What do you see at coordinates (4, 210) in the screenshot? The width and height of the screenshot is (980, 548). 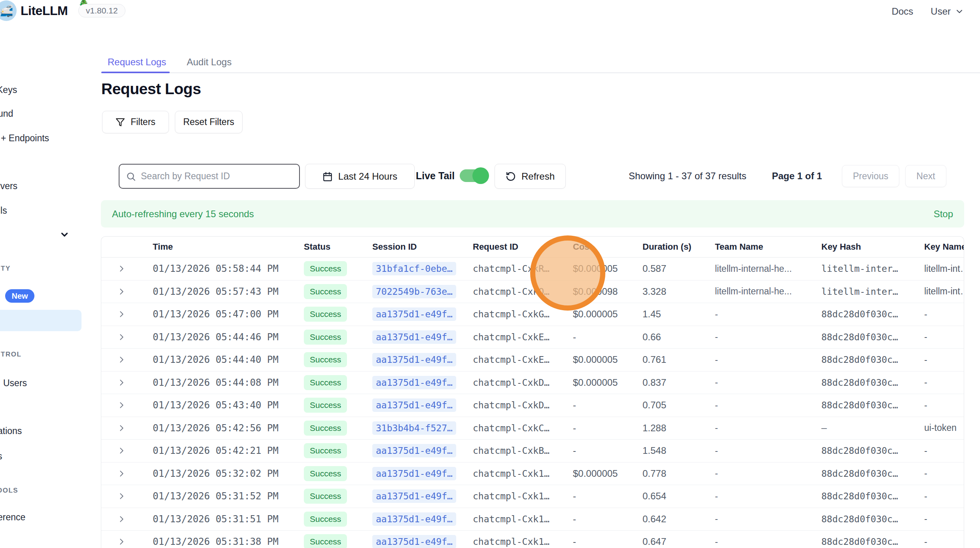 I see `sidebar-item-guardrails: ils` at bounding box center [4, 210].